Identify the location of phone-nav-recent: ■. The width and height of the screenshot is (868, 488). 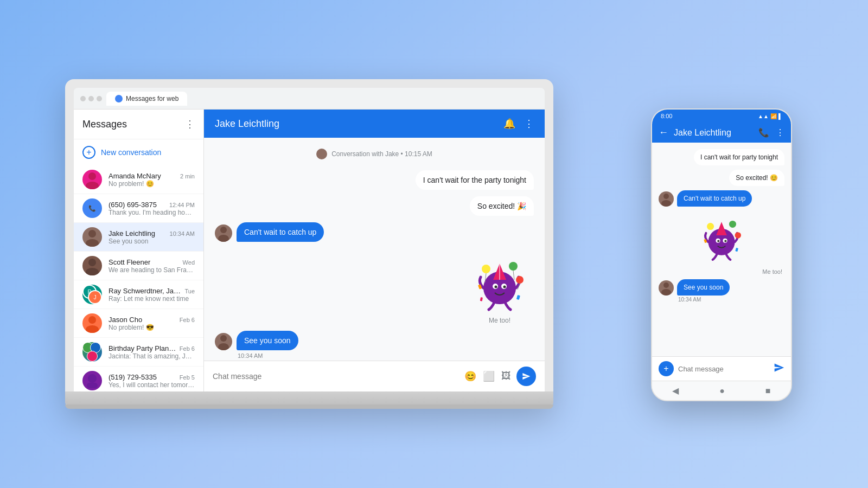
(768, 391).